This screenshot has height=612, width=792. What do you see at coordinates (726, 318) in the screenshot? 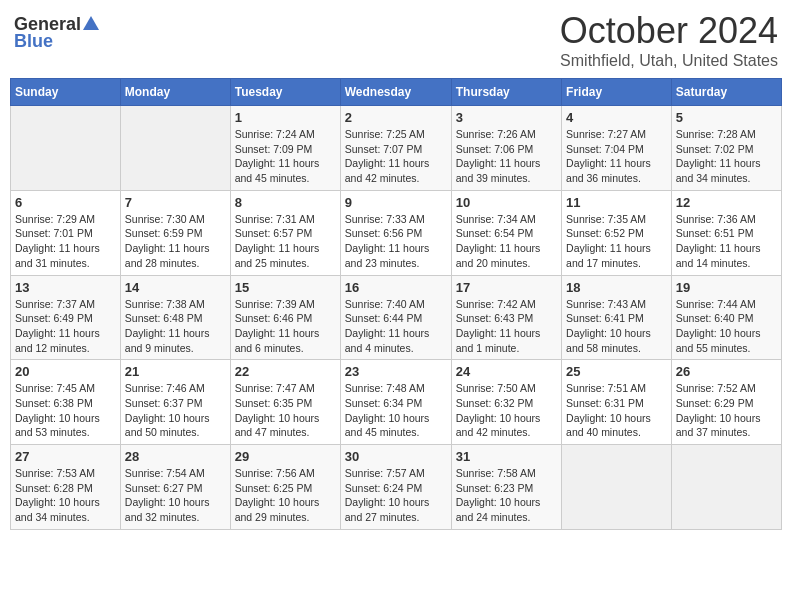
I see `day-cell: 19Sunrise: 7:44 AM Sunset: 6:40 PM Dayli…` at bounding box center [726, 318].